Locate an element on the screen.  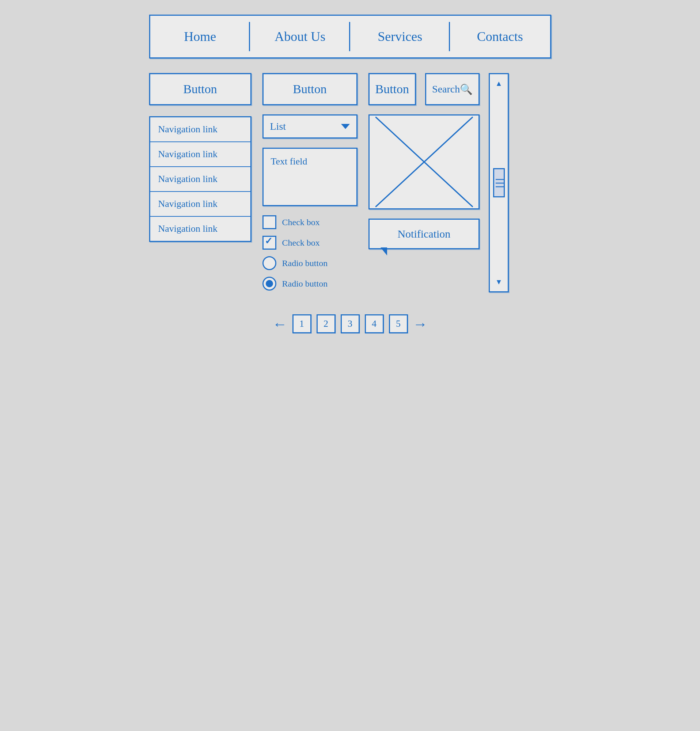
navbar: Home About Us Services Contacts is located at coordinates (350, 37).